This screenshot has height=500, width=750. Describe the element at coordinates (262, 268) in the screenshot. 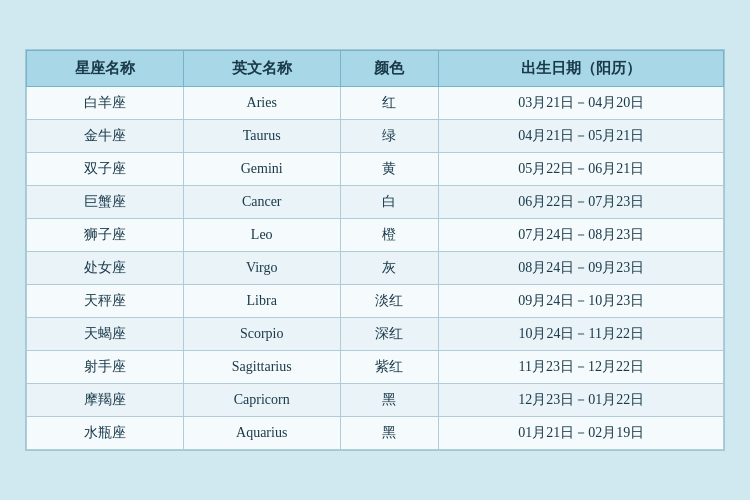

I see `cell-english-name: Virgo` at that location.